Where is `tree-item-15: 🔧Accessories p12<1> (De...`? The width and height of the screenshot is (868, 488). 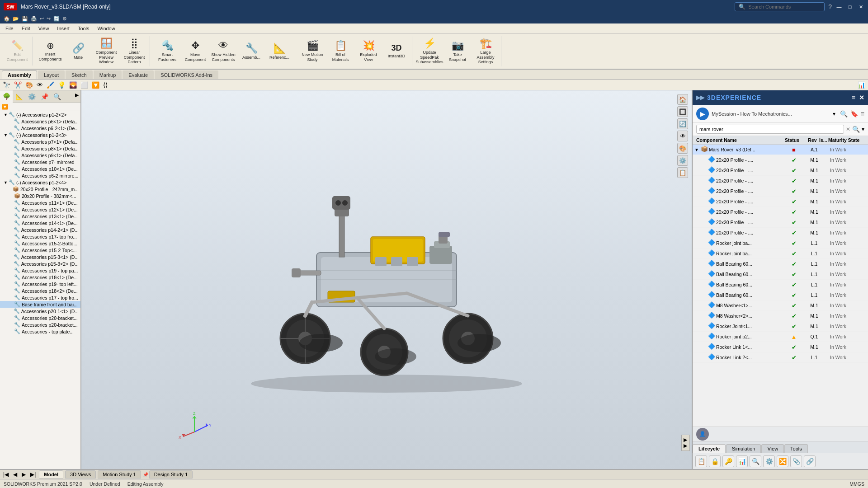 tree-item-15: 🔧Accessories p12<1> (De... is located at coordinates (40, 210).